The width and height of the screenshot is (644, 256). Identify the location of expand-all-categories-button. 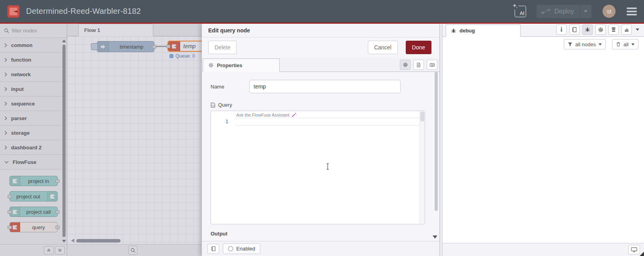
(60, 250).